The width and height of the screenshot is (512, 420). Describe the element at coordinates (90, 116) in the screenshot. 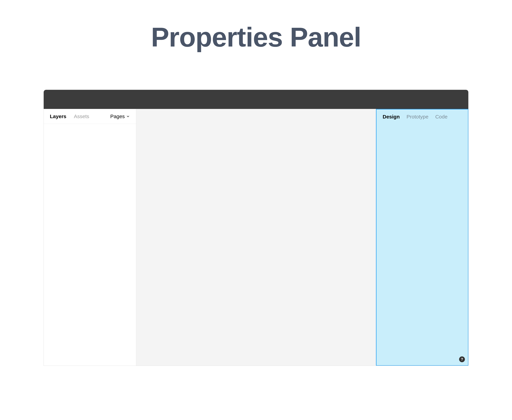

I see `left-panel-tab-bar: Layers Assets Pages` at that location.